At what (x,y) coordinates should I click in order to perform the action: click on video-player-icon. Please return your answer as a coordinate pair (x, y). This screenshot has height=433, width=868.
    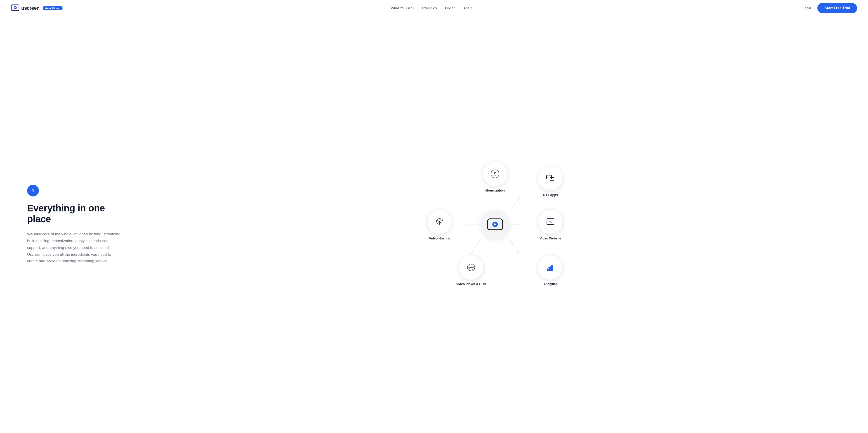
    Looking at the image, I should click on (471, 268).